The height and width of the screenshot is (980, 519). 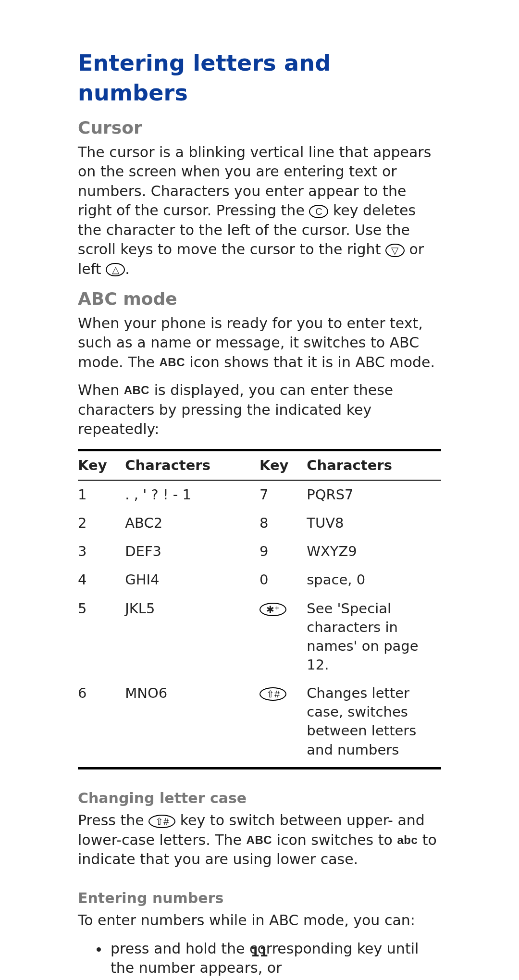 What do you see at coordinates (101, 580) in the screenshot?
I see `table-cell-key: 4` at bounding box center [101, 580].